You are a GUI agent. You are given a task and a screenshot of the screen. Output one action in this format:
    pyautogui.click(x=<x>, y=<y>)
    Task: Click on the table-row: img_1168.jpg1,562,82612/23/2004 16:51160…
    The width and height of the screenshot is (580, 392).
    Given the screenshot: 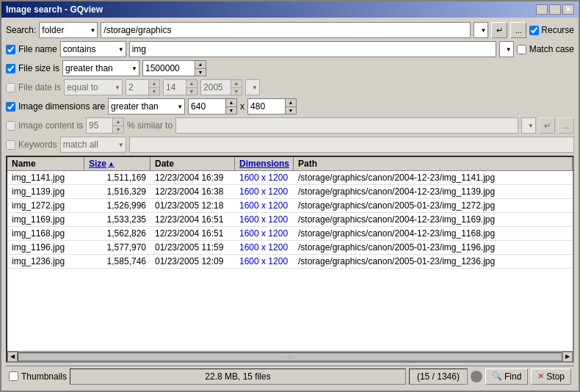 What is the action you would take?
    pyautogui.click(x=290, y=233)
    